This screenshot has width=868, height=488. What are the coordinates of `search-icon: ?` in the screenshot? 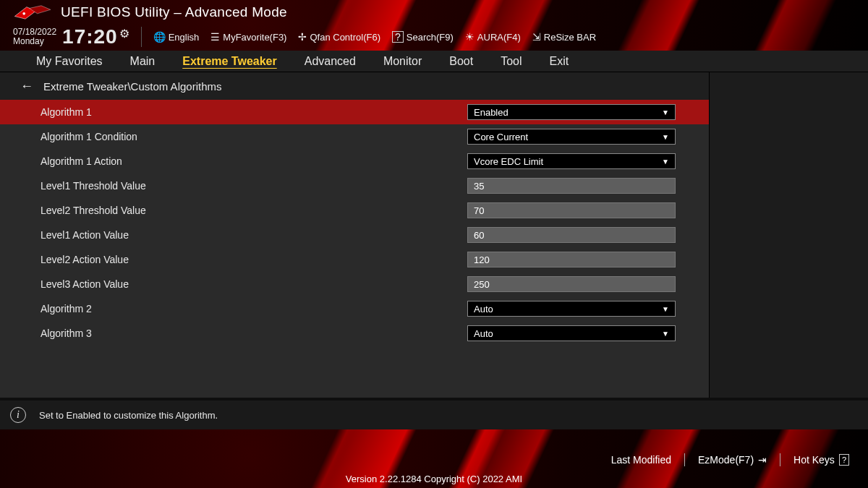 It's located at (398, 37).